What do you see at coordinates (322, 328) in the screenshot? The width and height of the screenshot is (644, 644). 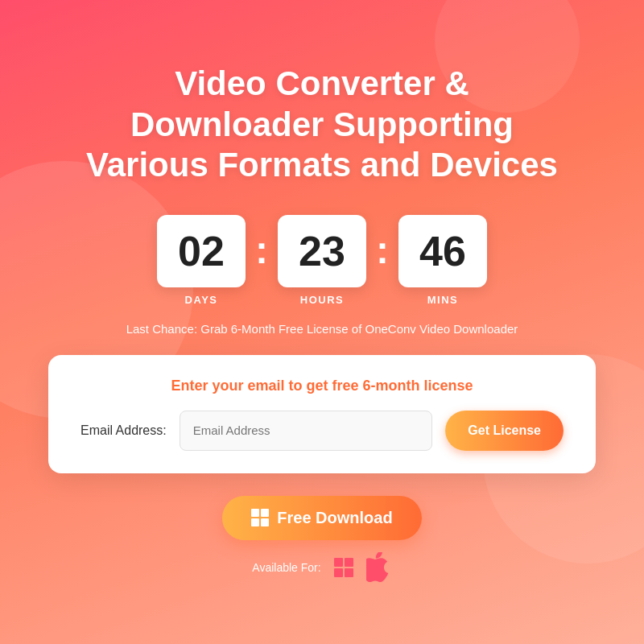 I see `last-chance-text: Last Chance: Grab 6-Month Free License o…` at bounding box center [322, 328].